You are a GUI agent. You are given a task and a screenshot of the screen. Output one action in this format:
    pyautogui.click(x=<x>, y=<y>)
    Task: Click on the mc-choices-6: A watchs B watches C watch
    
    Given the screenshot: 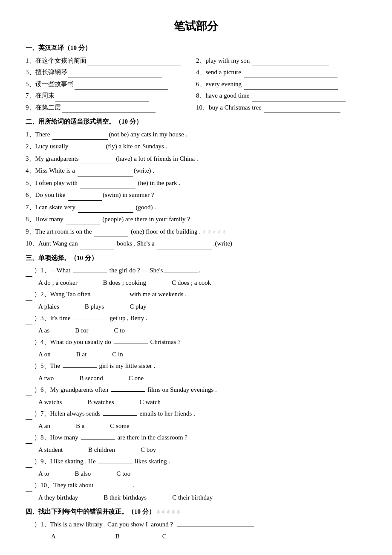 What is the action you would take?
    pyautogui.click(x=202, y=402)
    